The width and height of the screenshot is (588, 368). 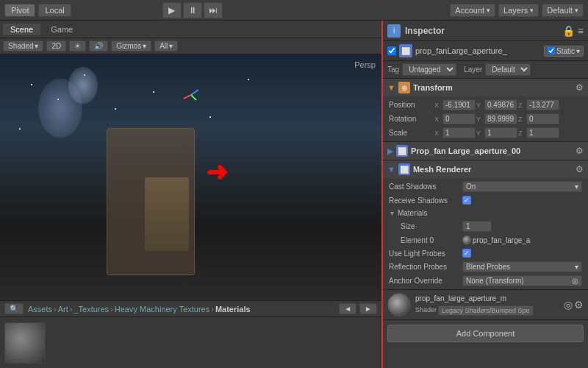 What do you see at coordinates (551, 51) in the screenshot?
I see `static-checkbox` at bounding box center [551, 51].